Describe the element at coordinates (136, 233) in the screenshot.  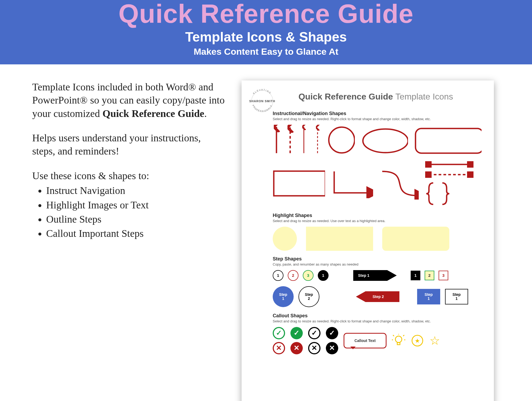
I see `list-item: Callout Important Steps` at that location.